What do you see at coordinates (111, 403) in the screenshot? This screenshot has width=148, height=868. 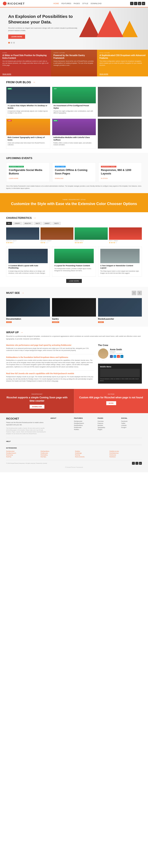 I see `promo-btn-2: MORE` at bounding box center [111, 403].